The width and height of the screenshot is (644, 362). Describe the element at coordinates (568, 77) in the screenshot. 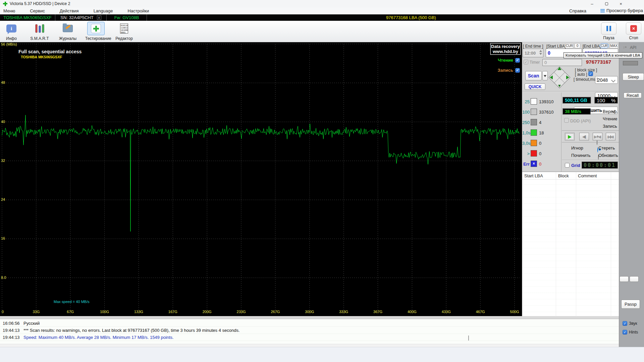

I see `arrow-right-icon` at that location.